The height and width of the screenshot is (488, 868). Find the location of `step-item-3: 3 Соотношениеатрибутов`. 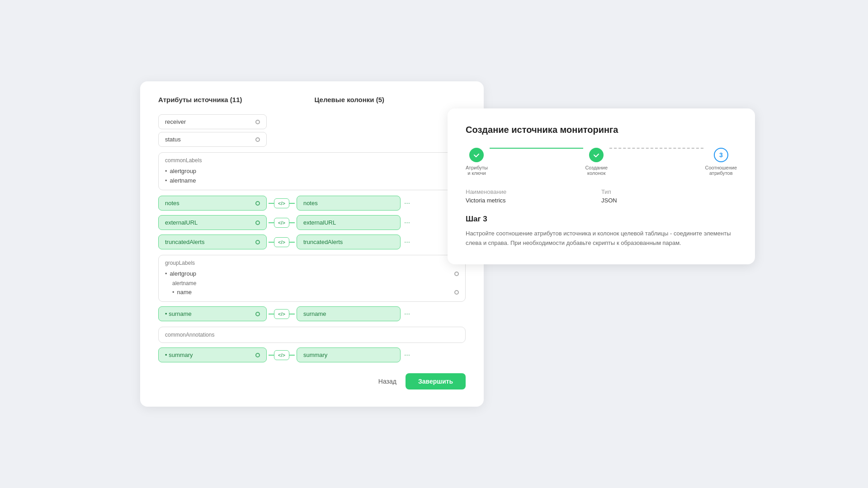

step-item-3: 3 Соотношениеатрибутов is located at coordinates (721, 162).